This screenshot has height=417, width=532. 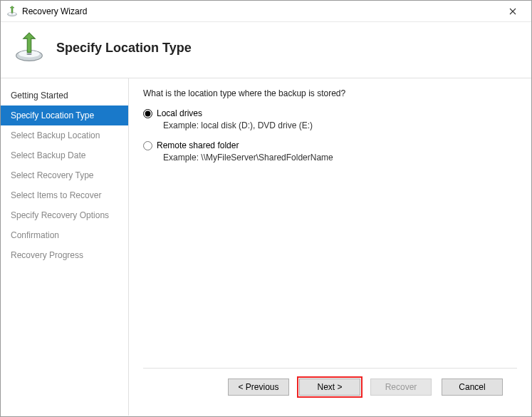 I want to click on option-local-drives-label: Local drives, so click(x=179, y=113).